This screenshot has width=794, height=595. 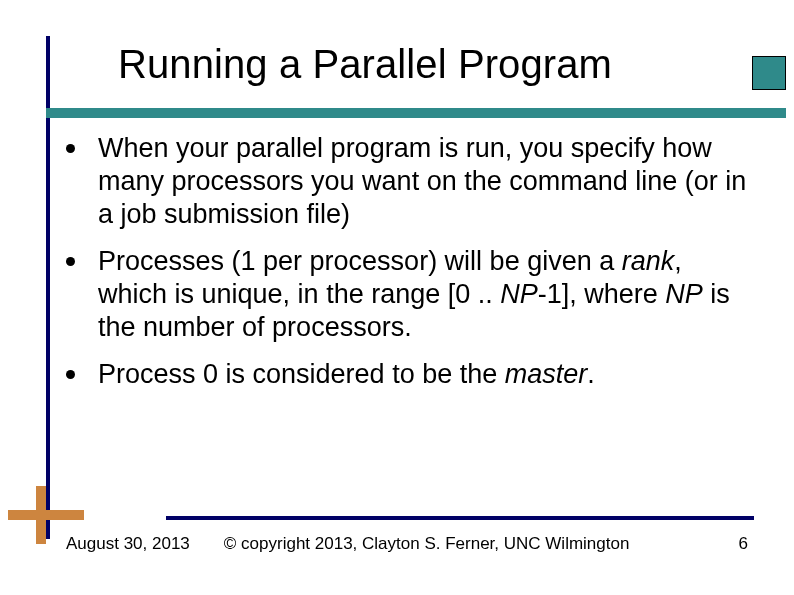 I want to click on footer-separator, so click(x=460, y=518).